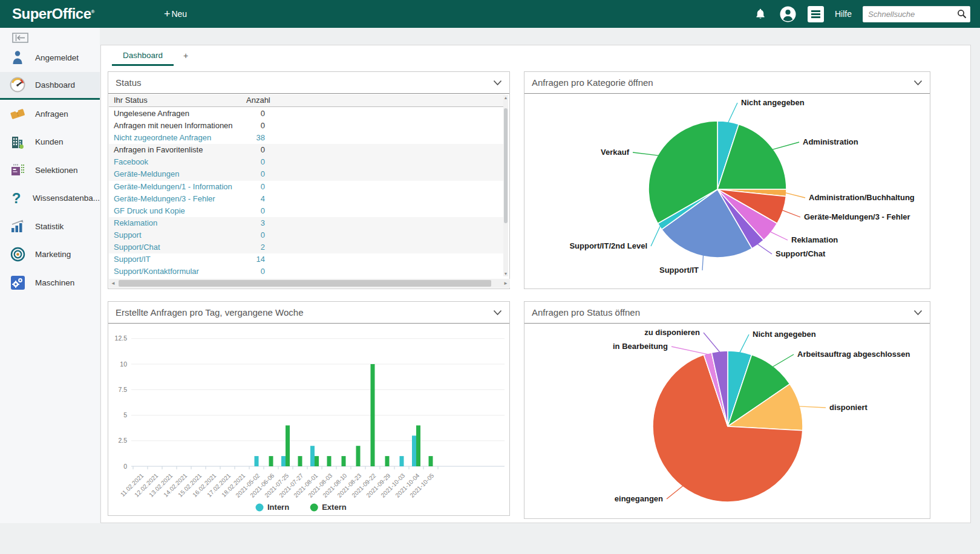  What do you see at coordinates (57, 58) in the screenshot?
I see `sidebar-item-label: Angemeldet` at bounding box center [57, 58].